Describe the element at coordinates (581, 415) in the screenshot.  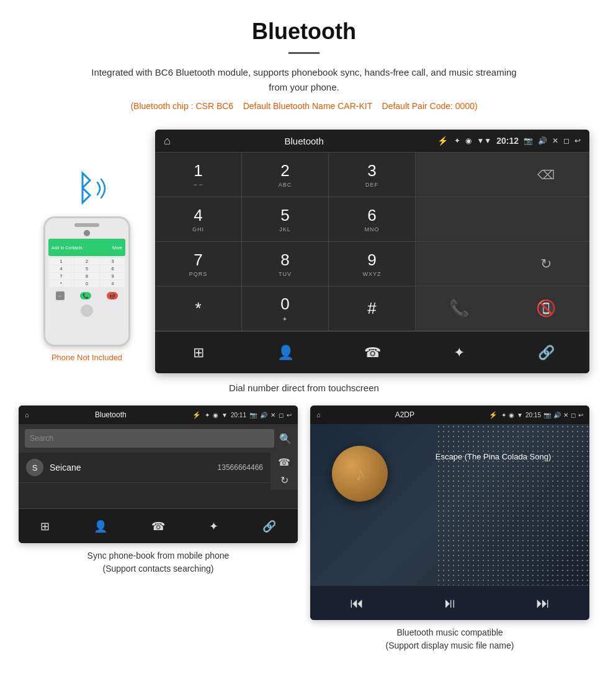
I see `music-back-icon: ↩` at that location.